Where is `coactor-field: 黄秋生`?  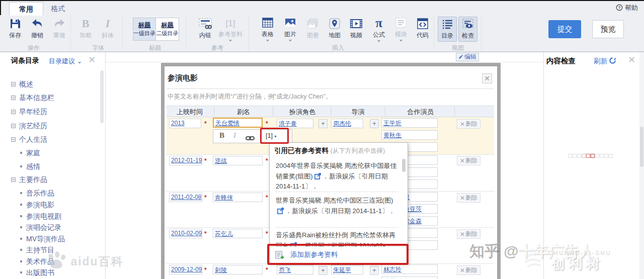
coactor-field: 黄秋生 is located at coordinates (410, 135).